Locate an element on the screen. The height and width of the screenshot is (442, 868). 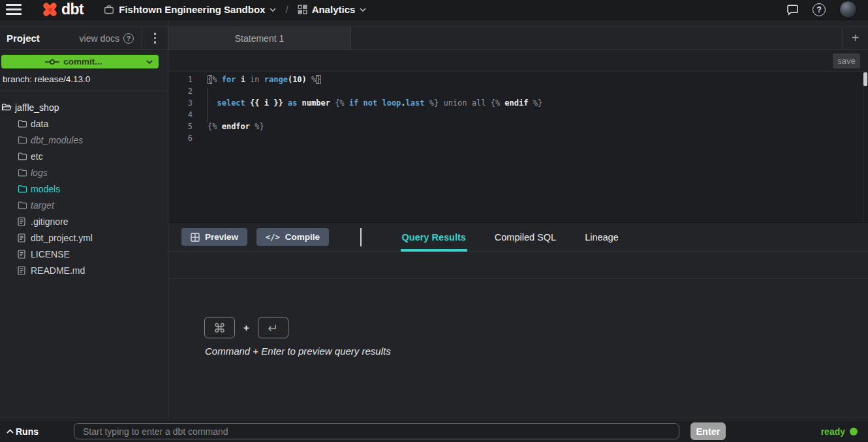
chat-icon is located at coordinates (792, 10).